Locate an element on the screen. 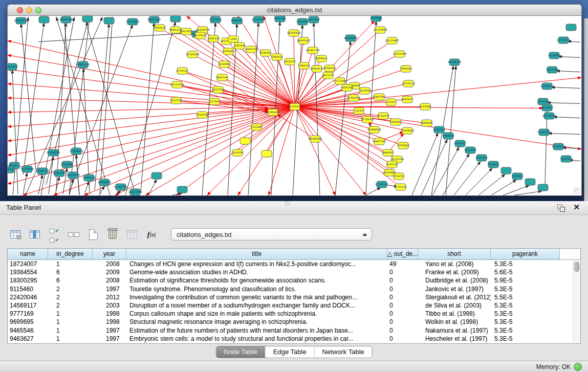 The width and height of the screenshot is (588, 372). vertical-scrollbar is located at coordinates (576, 302).